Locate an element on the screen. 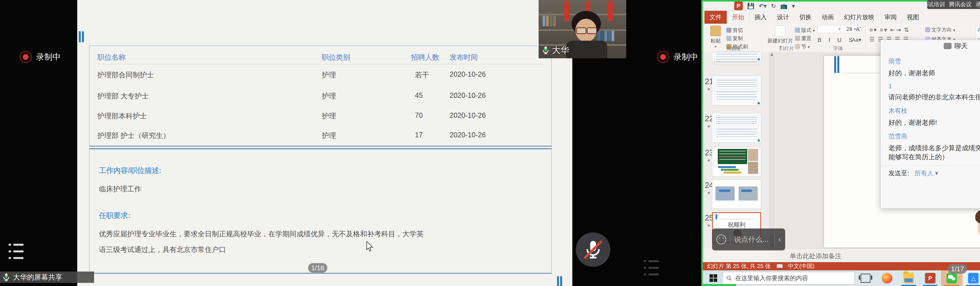  collapse-arrow-icon: ‹ is located at coordinates (780, 239).